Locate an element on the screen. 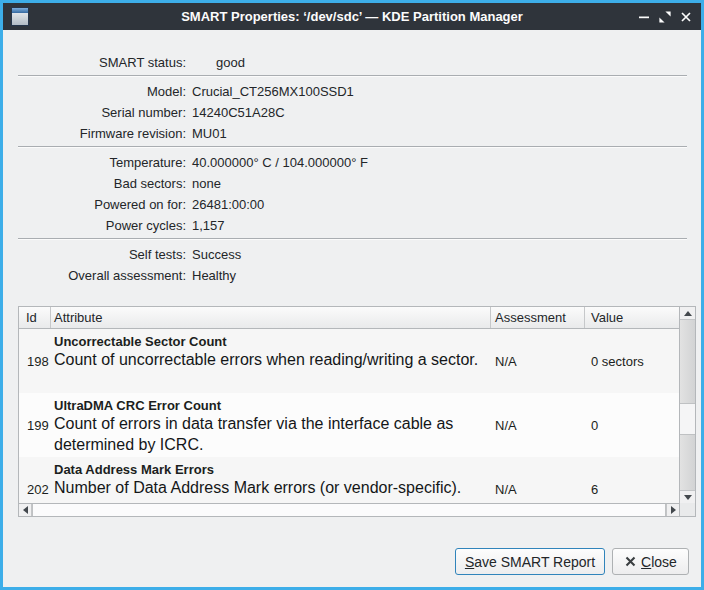 This screenshot has width=704, height=590. close-button: Close is located at coordinates (650, 562).